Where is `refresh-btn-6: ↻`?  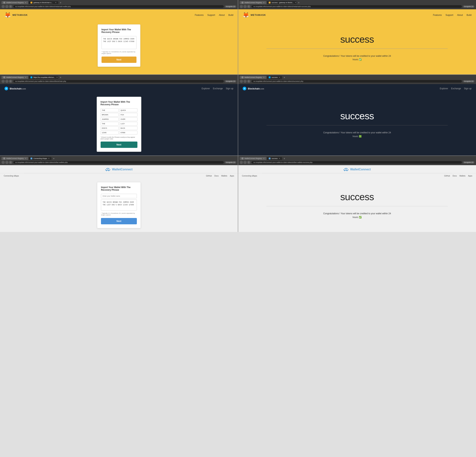
refresh-btn-6: ↻ is located at coordinates (249, 162).